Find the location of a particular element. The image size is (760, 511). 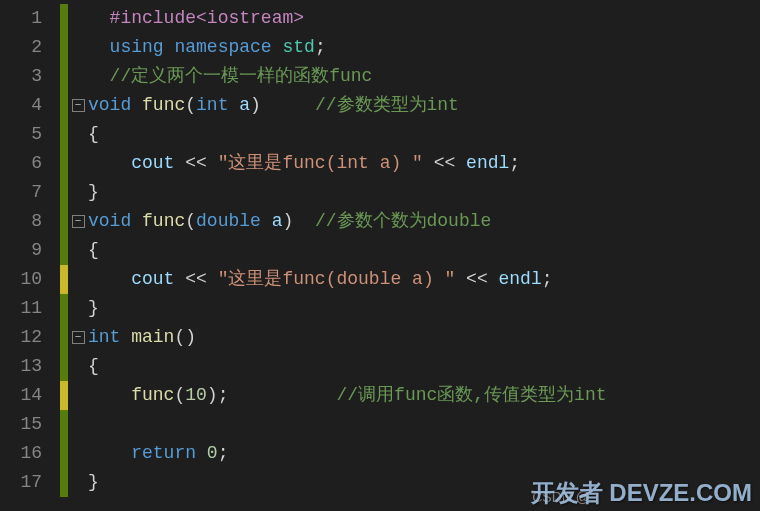

line-number: 5 is located at coordinates (30, 134).